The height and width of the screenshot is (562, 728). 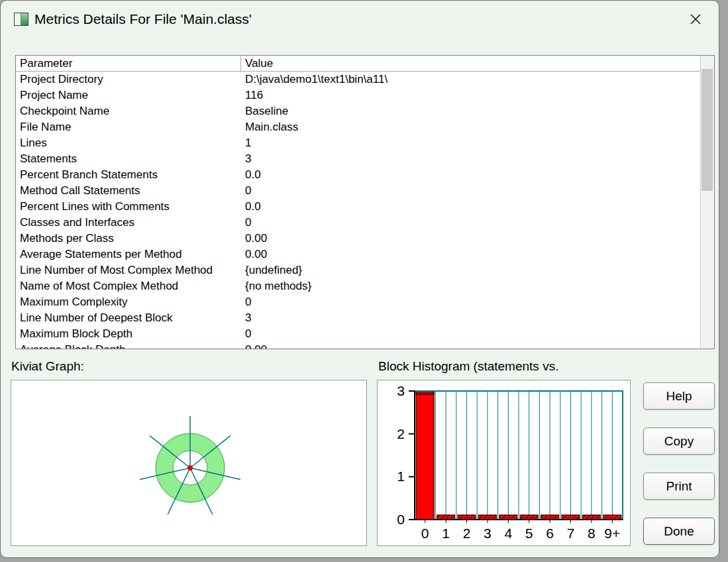 I want to click on parameter-cell: Lines, so click(x=129, y=143).